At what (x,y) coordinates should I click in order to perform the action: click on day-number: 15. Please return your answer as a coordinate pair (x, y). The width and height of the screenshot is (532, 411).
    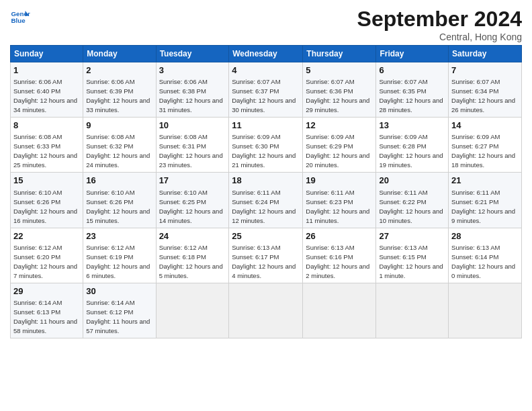
    Looking at the image, I should click on (47, 181).